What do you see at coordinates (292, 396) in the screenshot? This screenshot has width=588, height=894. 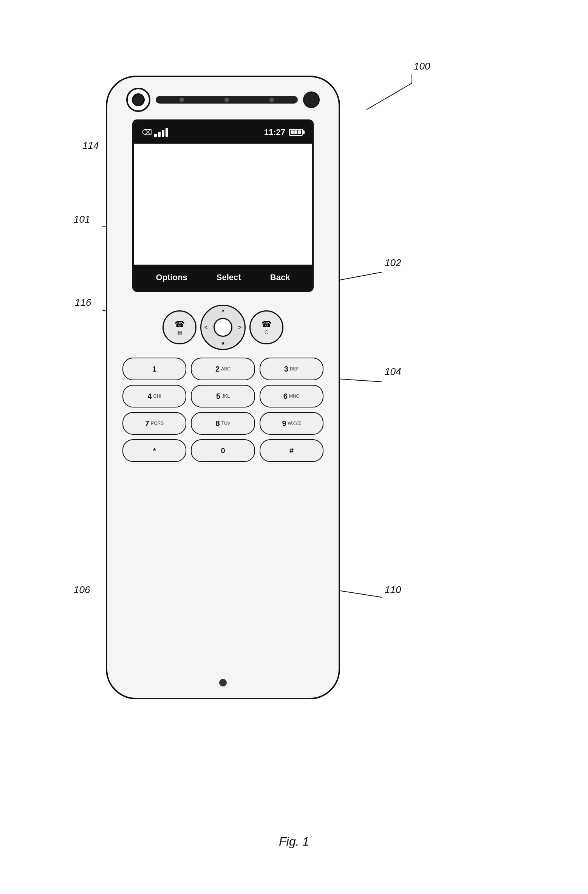 I see `key-6: 6 MNO` at bounding box center [292, 396].